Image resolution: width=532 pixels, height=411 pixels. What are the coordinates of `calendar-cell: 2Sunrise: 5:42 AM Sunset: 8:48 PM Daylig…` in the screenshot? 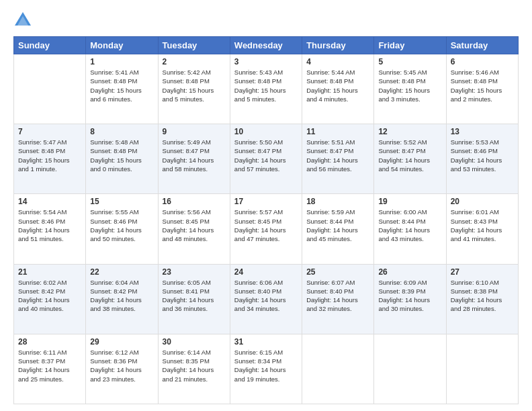 It's located at (193, 89).